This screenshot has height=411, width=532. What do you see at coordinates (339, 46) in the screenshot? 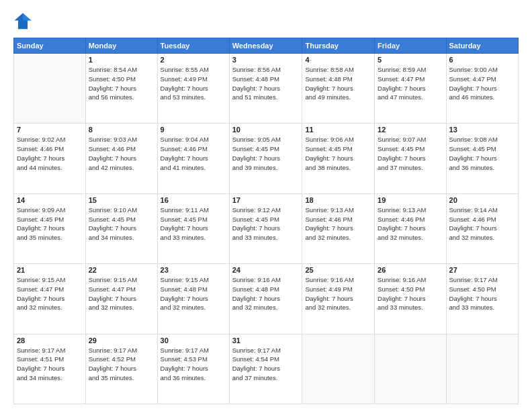
I see `weekday-header: Thursday` at bounding box center [339, 46].